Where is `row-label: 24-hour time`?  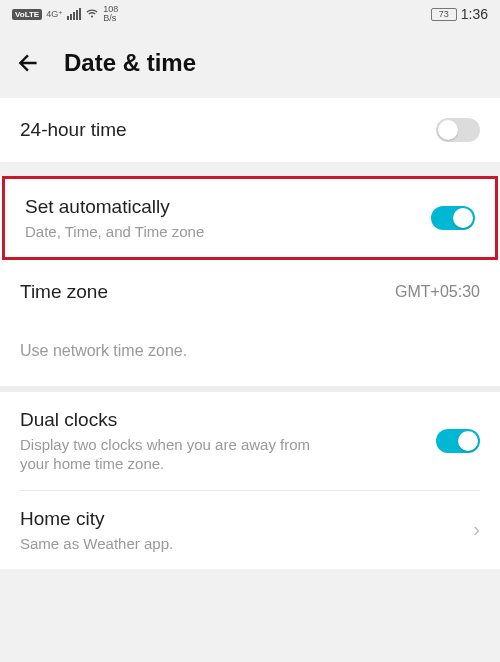
row-label: 24-hour time is located at coordinates (74, 130).